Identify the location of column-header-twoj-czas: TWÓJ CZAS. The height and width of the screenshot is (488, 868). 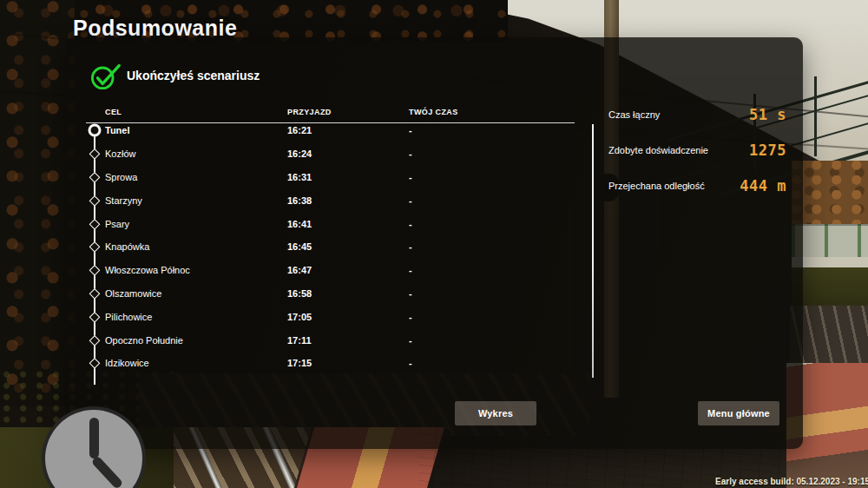
(434, 112).